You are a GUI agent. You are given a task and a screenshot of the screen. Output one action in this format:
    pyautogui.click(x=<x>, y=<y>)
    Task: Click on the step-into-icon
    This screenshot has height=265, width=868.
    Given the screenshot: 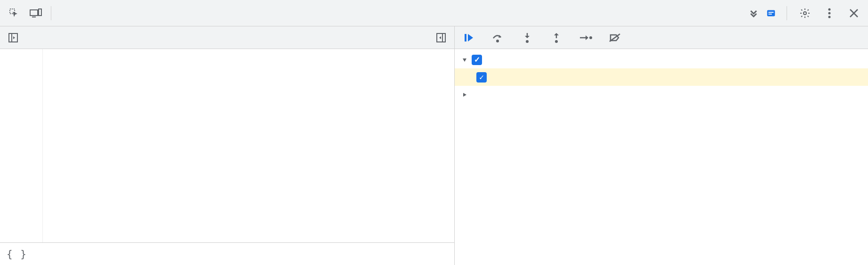 What is the action you would take?
    pyautogui.click(x=527, y=38)
    